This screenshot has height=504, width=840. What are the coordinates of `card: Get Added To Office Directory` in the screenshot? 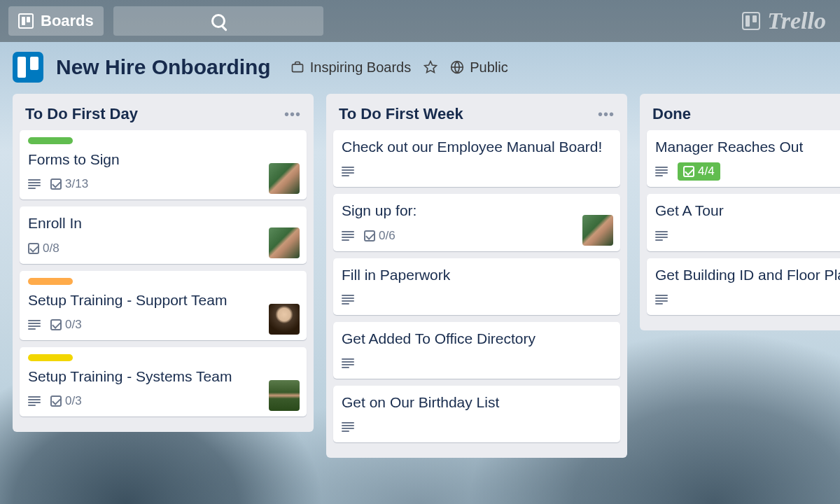 It's located at (477, 350).